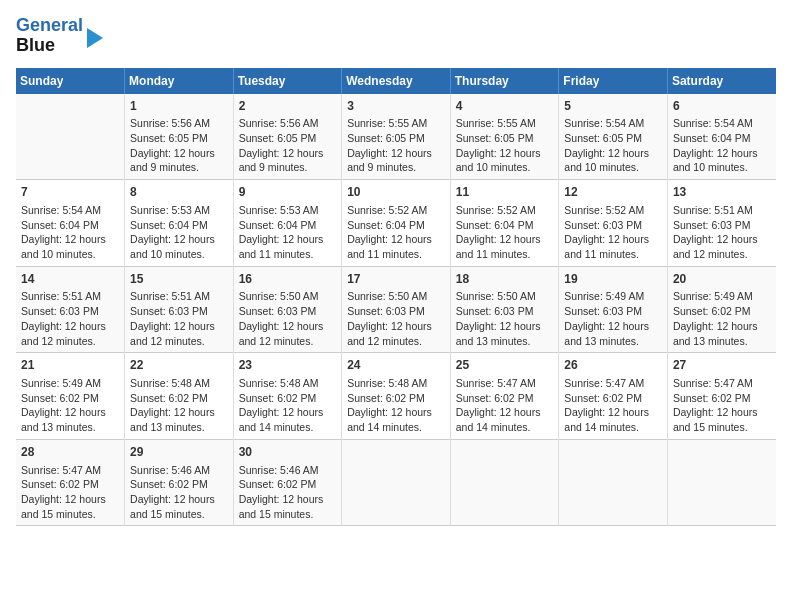  Describe the element at coordinates (613, 106) in the screenshot. I see `day-number: 5` at that location.